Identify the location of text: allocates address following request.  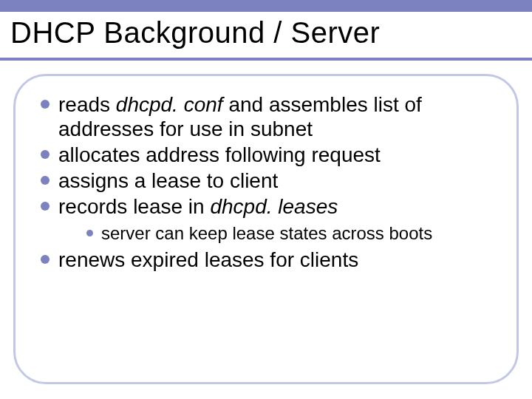
(219, 155).